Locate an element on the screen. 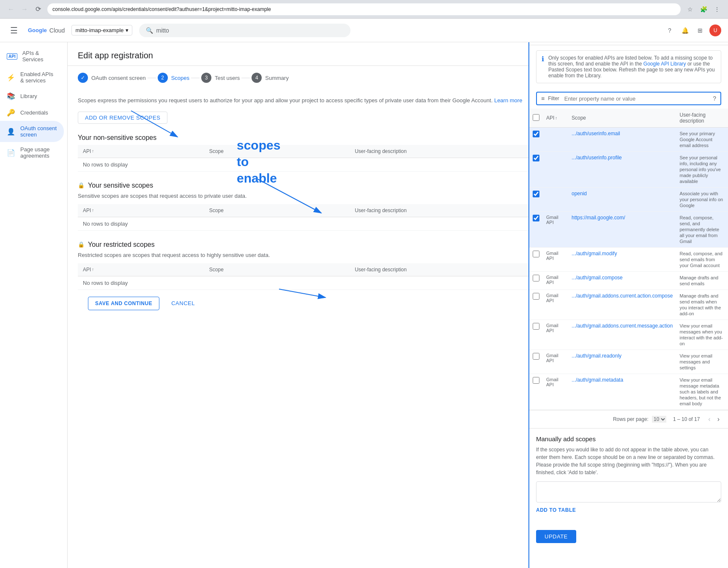 Image resolution: width=728 pixels, height=568 pixels. sidebar-item-enabled-apis: ⚡ Enabled APIs & services is located at coordinates (32, 77).